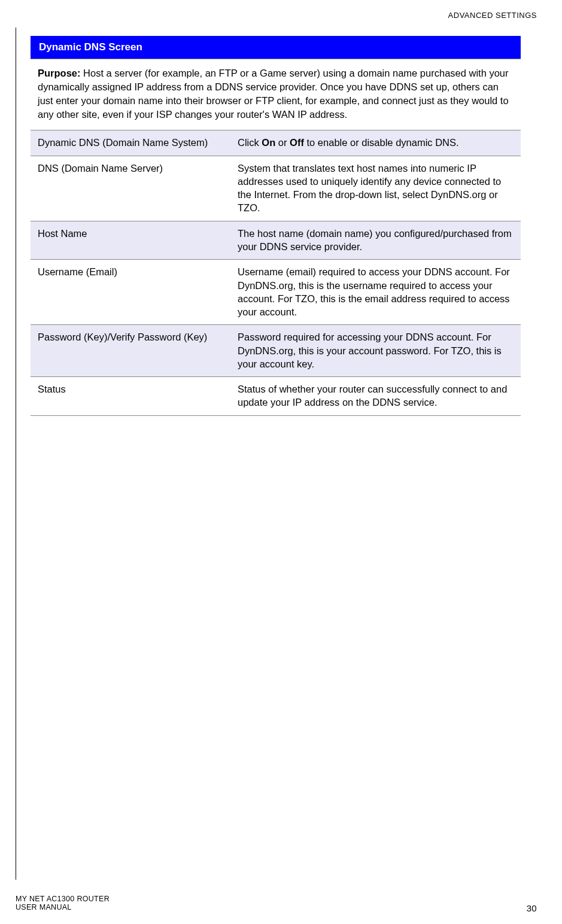 Image resolution: width=562 pixels, height=924 pixels. I want to click on screen-title: Dynamic DNS Screen, so click(275, 47).